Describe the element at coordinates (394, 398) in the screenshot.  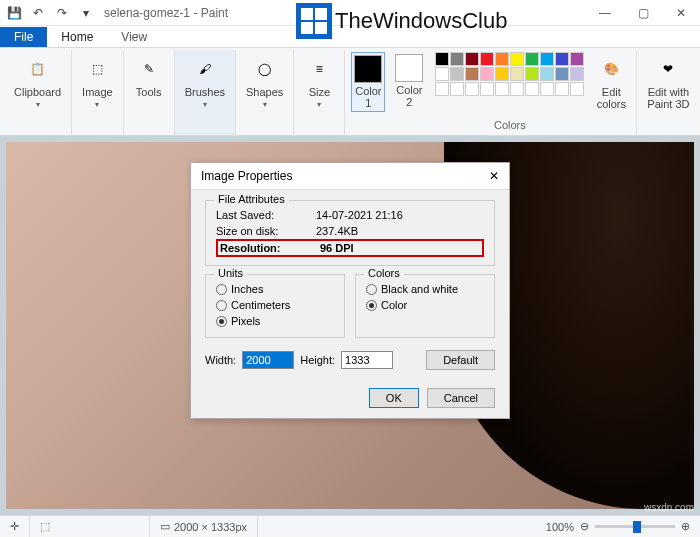
I see `ok-button: OK` at that location.